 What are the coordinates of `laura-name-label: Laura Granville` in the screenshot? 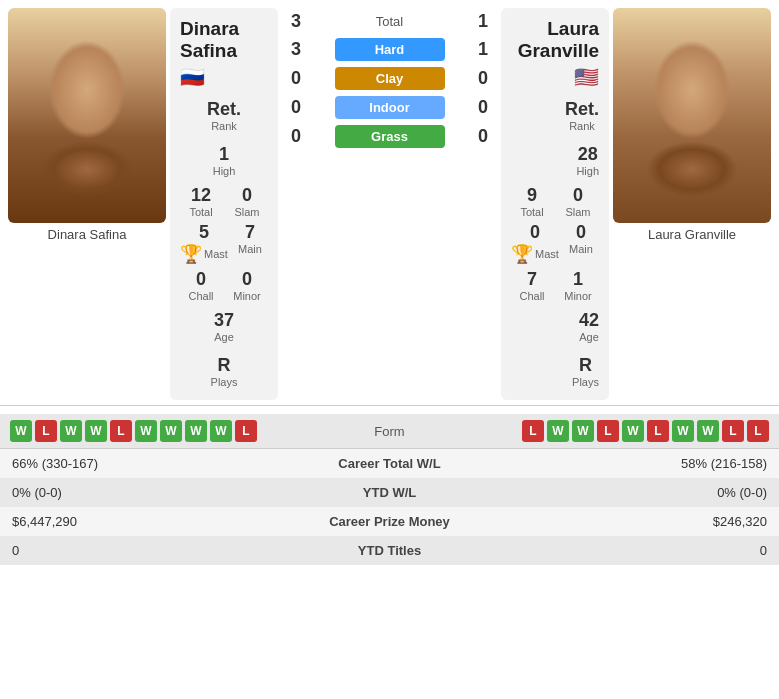 It's located at (692, 234).